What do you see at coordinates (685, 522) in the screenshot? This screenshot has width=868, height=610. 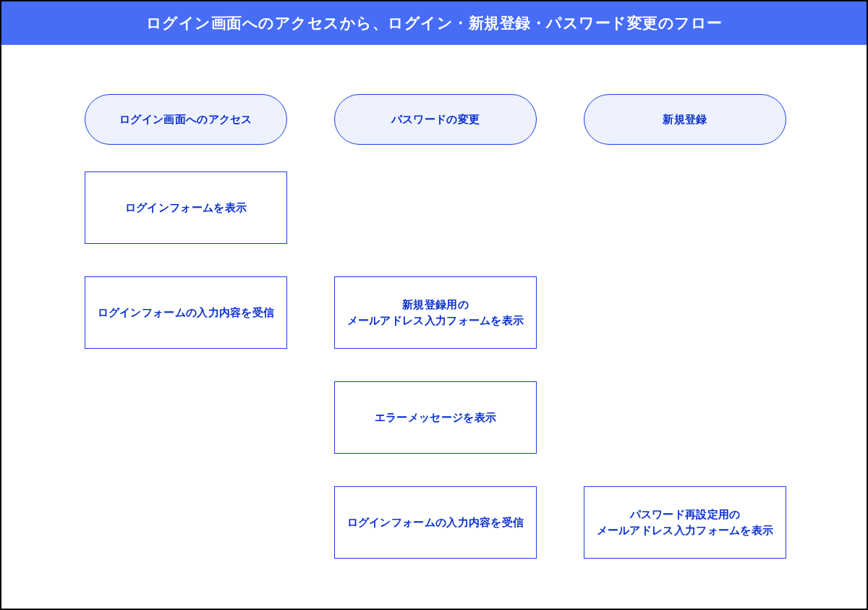 I see `step-show-pwd-reset-email-form: パスワード再設定用のメールアドレス入力フォームを表示` at bounding box center [685, 522].